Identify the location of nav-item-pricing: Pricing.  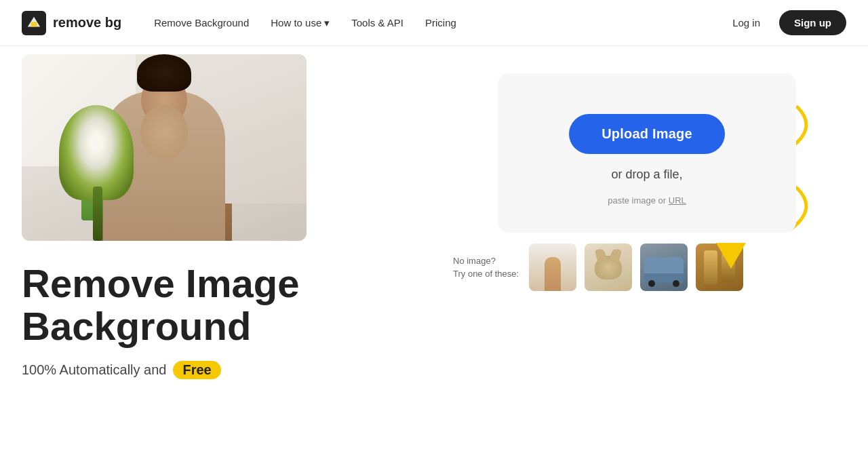
(441, 23).